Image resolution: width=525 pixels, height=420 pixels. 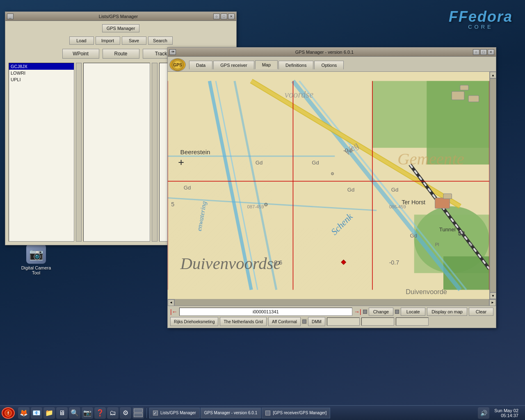 I want to click on volume-icon: 🔊, so click(x=484, y=413).